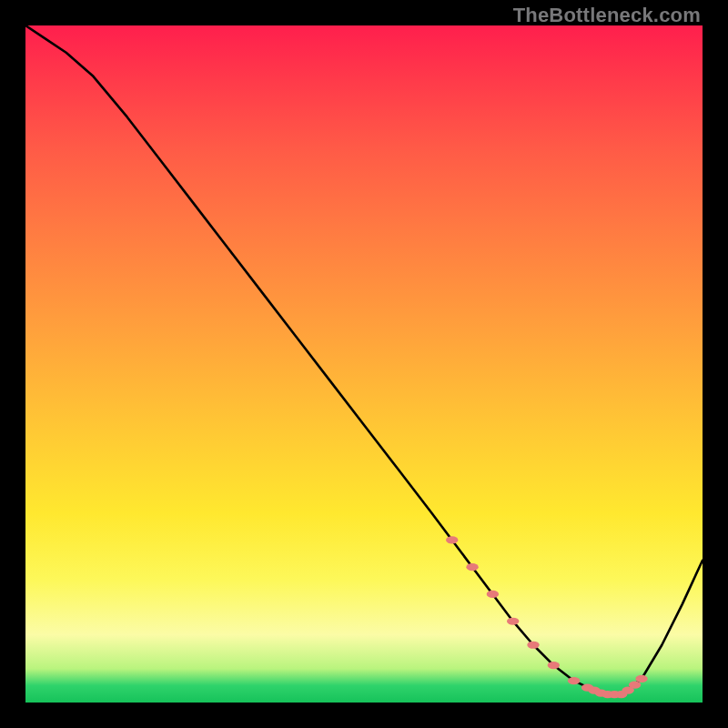  What do you see at coordinates (607, 15) in the screenshot?
I see `watermark-text: TheBottleneck.com` at bounding box center [607, 15].